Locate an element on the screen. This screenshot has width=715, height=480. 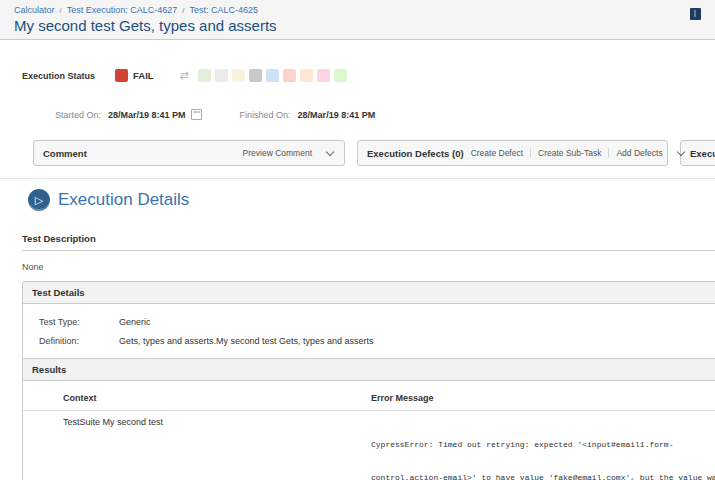
execution-status-label: Execution Status is located at coordinates (58, 76).